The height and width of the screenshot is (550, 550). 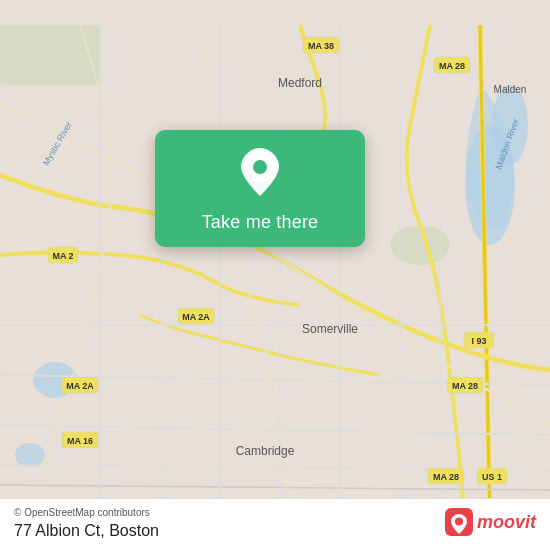 What do you see at coordinates (260, 222) in the screenshot?
I see `take-me-there-button: Take me there` at bounding box center [260, 222].